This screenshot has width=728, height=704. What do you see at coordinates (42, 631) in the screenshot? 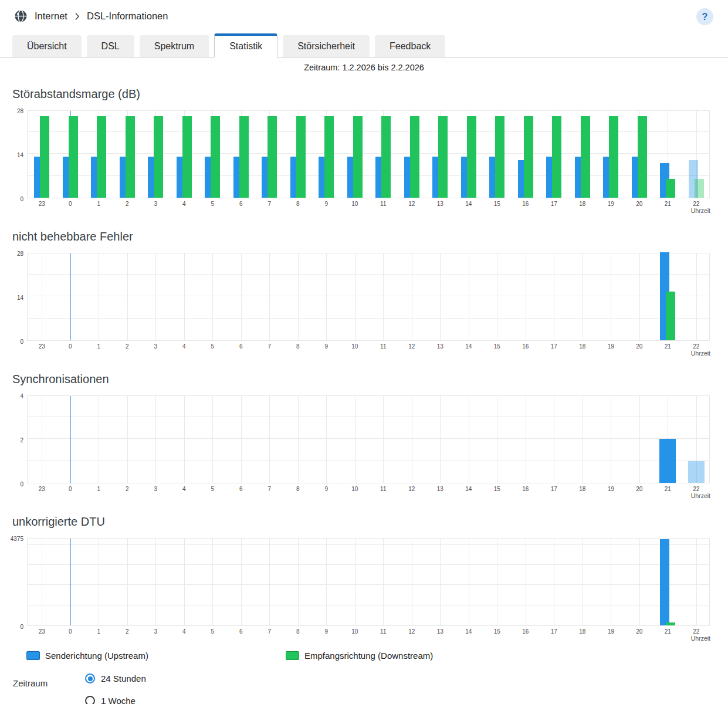
I see `x-axis-label: 23` at bounding box center [42, 631].